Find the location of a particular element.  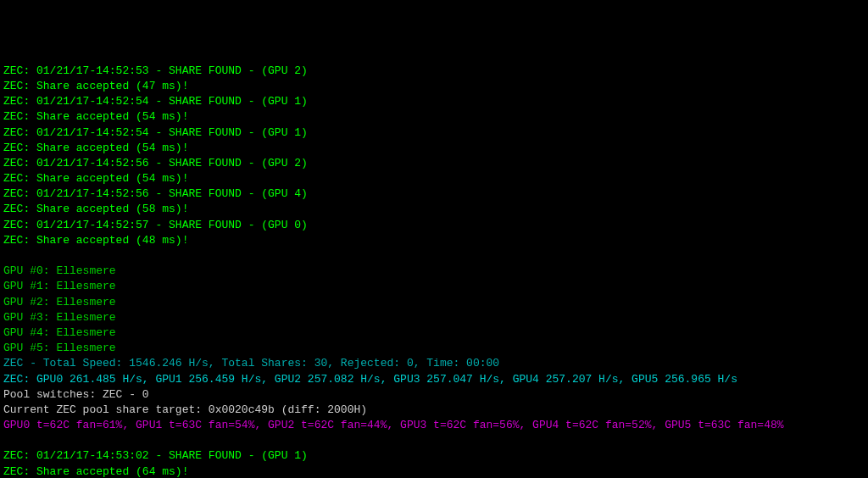

log-line: ZEC: Share accepted (64 ms)! is located at coordinates (434, 471).